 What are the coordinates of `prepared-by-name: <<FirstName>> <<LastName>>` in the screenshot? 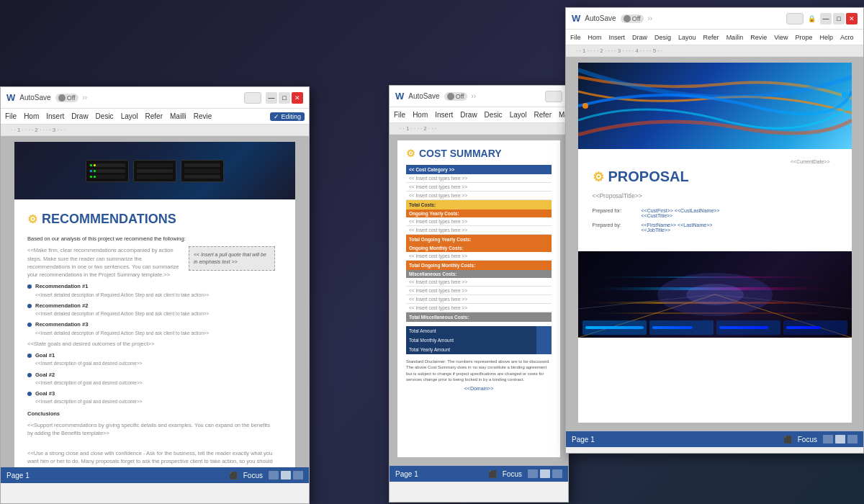 It's located at (677, 225).